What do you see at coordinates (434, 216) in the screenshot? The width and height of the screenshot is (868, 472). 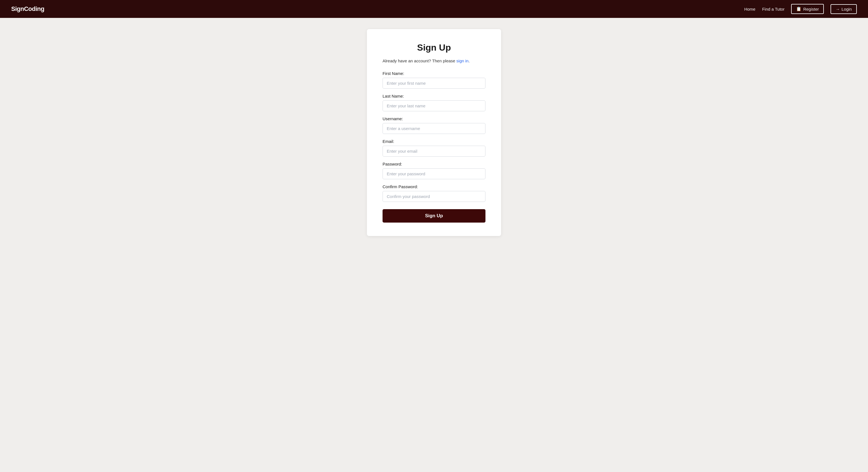 I see `signup-submit-button: Sign Up` at bounding box center [434, 216].